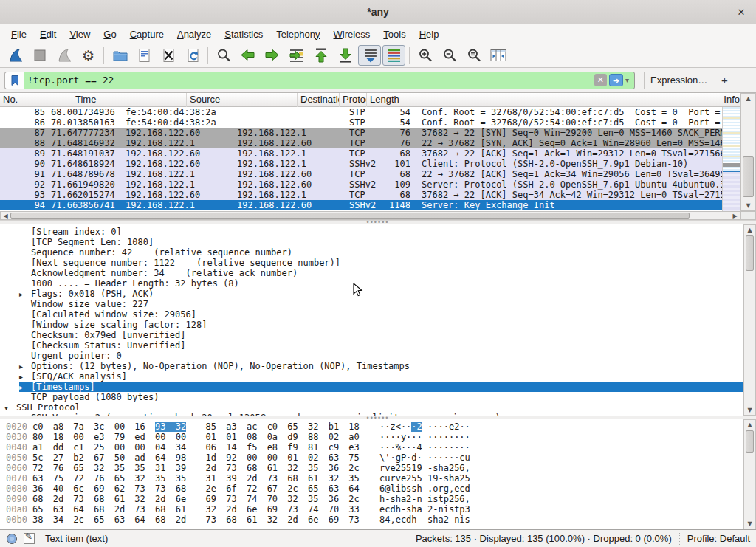 The image size is (756, 547). What do you see at coordinates (678, 80) in the screenshot?
I see `expression-button: Expression…` at bounding box center [678, 80].